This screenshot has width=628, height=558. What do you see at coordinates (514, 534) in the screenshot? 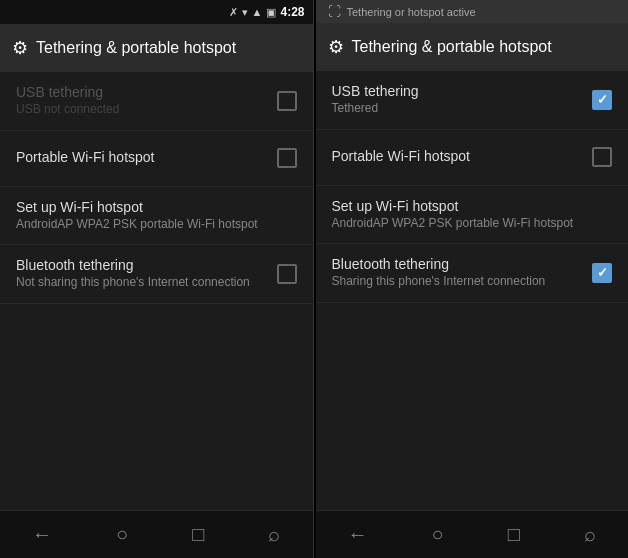
I see `recent-button-right: □` at bounding box center [514, 534].